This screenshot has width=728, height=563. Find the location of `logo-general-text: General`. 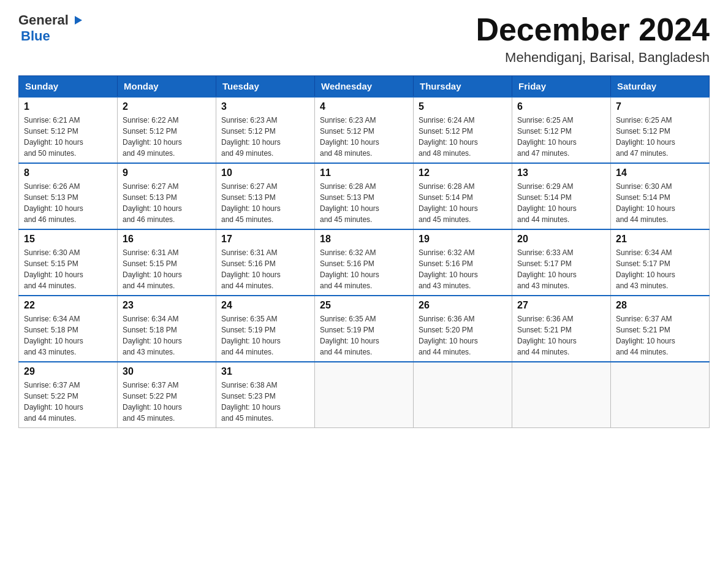

logo-general-text: General is located at coordinates (44, 20).